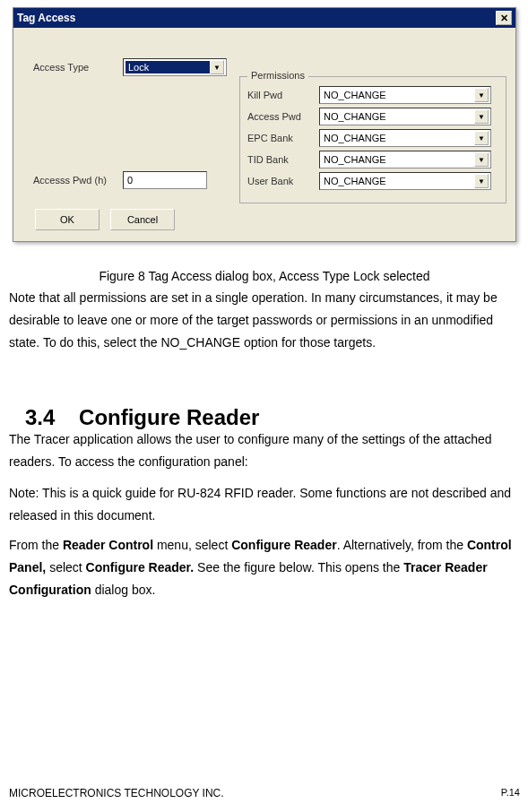 Image resolution: width=528 pixels, height=812 pixels. Describe the element at coordinates (117, 793) in the screenshot. I see `footer-company: MICROELECTRONICS TECHNOLOGY INC.` at that location.